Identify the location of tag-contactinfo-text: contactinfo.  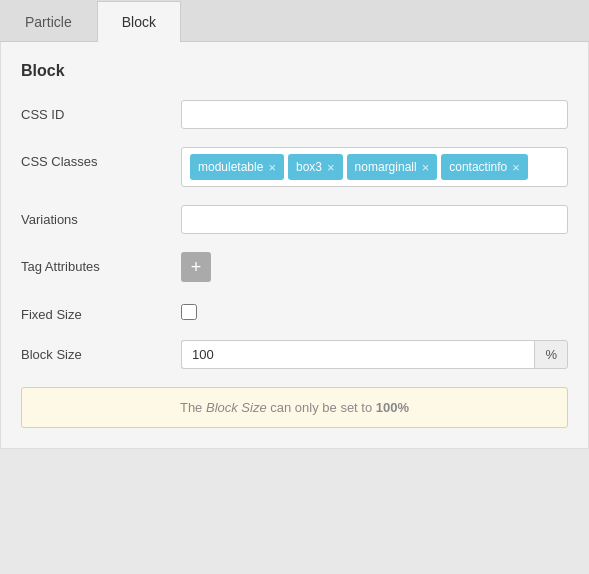
(478, 167).